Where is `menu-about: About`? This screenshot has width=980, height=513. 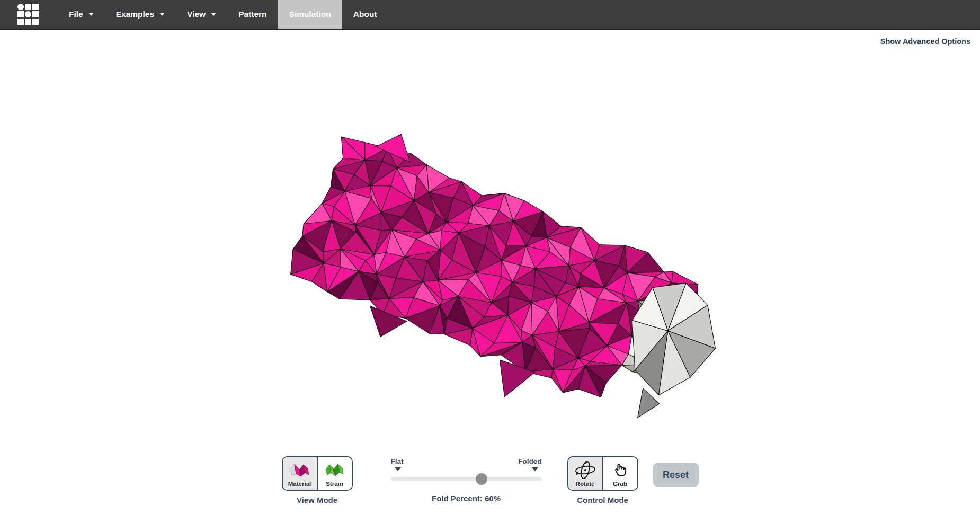
menu-about: About is located at coordinates (366, 14).